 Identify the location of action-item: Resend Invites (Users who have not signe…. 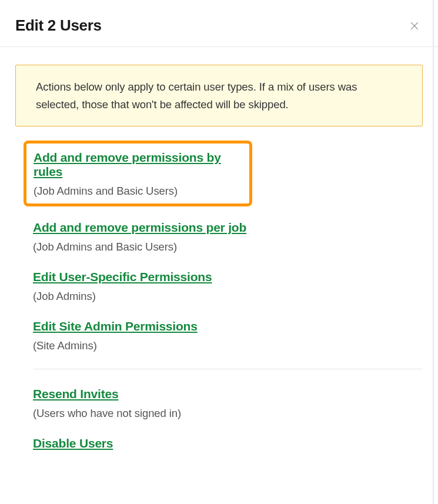
(228, 403).